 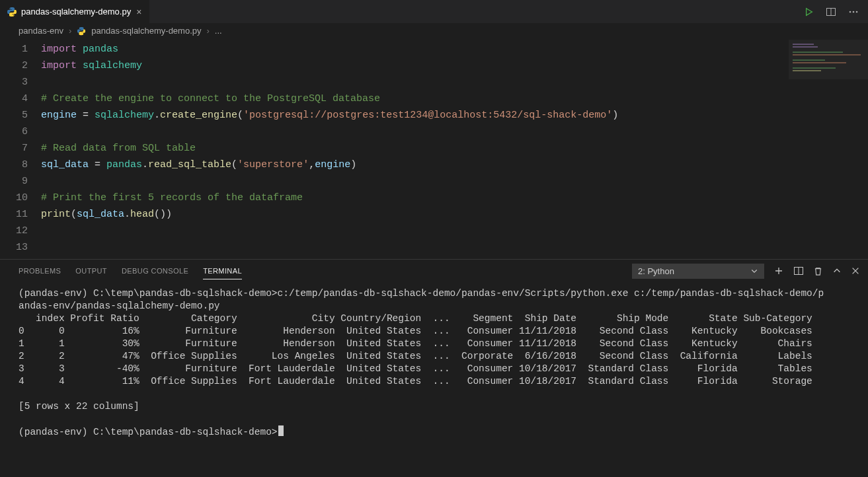 I want to click on chevron-down-icon, so click(x=754, y=271).